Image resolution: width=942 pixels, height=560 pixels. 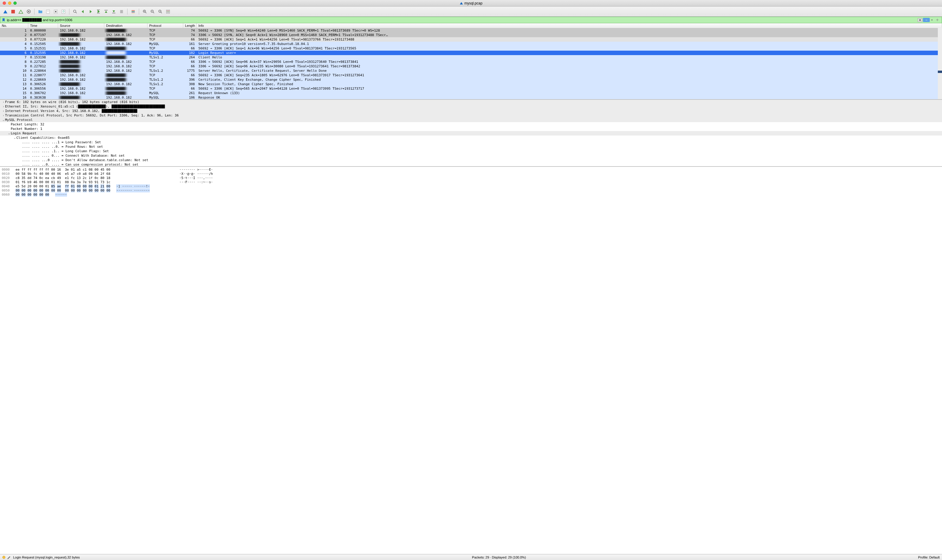 What do you see at coordinates (126, 26) in the screenshot?
I see `col-destination: Destination` at bounding box center [126, 26].